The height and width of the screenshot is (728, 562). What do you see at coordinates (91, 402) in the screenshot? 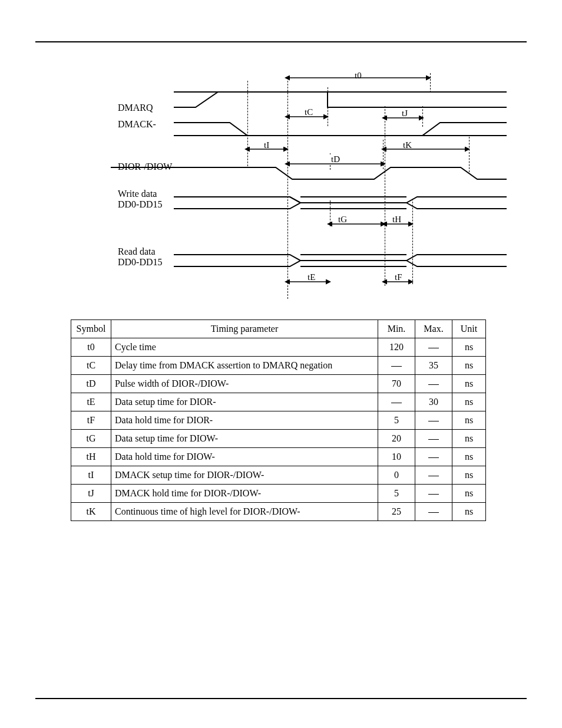
I see `cell-symbol: tE` at bounding box center [91, 402].